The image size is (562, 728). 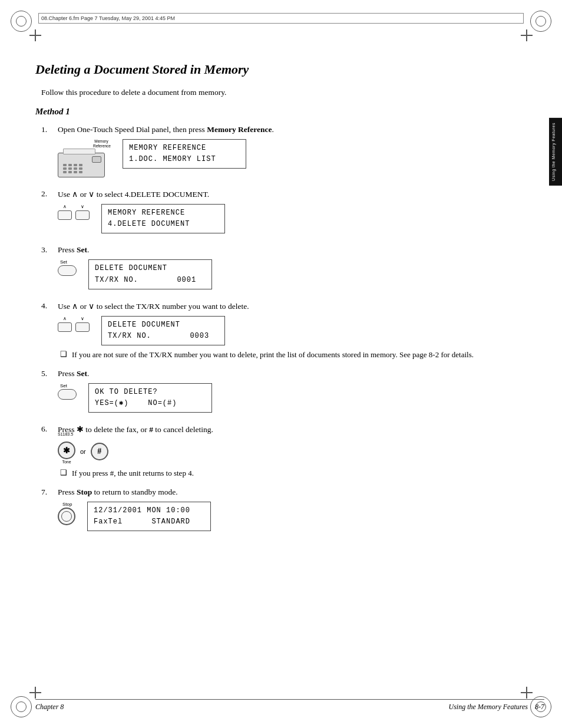 I want to click on step-3-text: Press Set., so click(x=301, y=250).